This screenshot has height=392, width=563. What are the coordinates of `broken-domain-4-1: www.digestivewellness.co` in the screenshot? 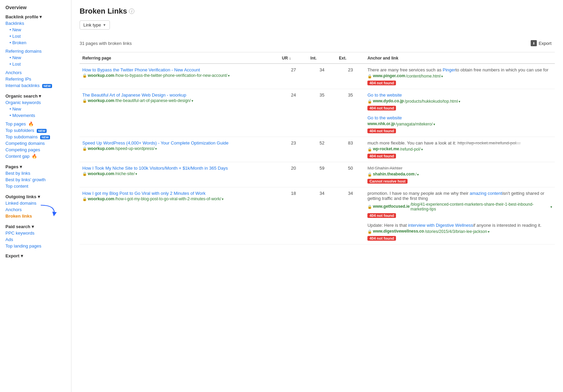 It's located at (398, 231).